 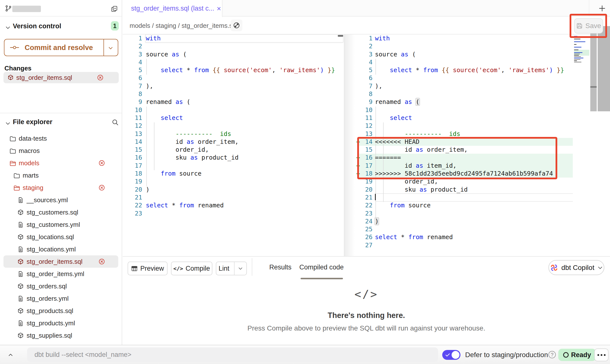 I want to click on tab-compiled-code: Compiled code, so click(x=322, y=267).